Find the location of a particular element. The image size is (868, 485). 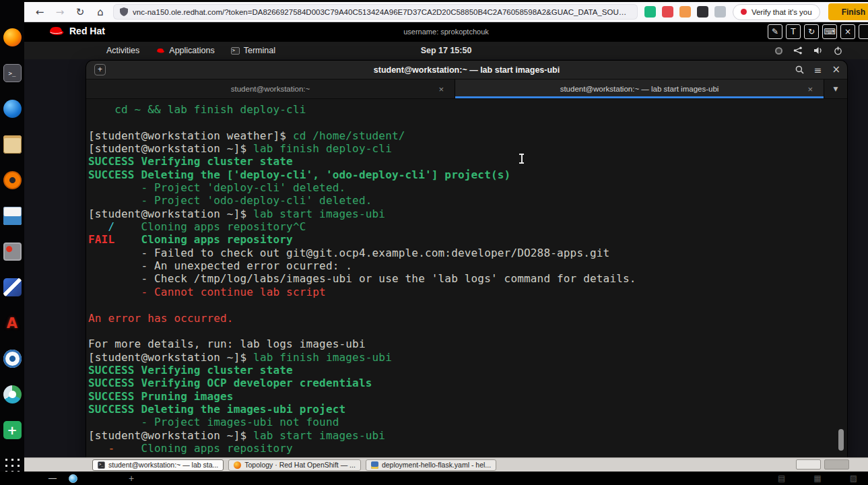

tab-lab-session: student@workstation:~ — lab start images… is located at coordinates (640, 89).